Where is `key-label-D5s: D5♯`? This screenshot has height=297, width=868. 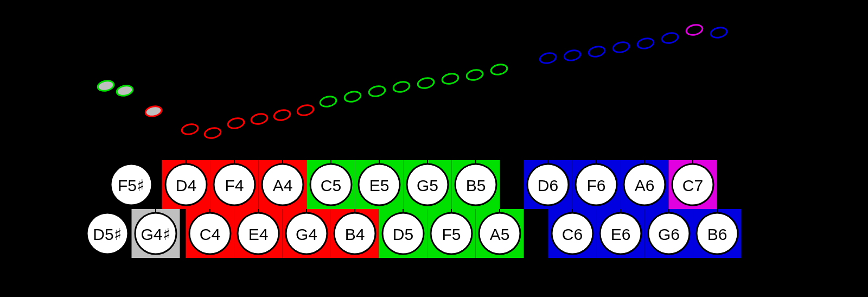 key-label-D5s: D5♯ is located at coordinates (107, 235).